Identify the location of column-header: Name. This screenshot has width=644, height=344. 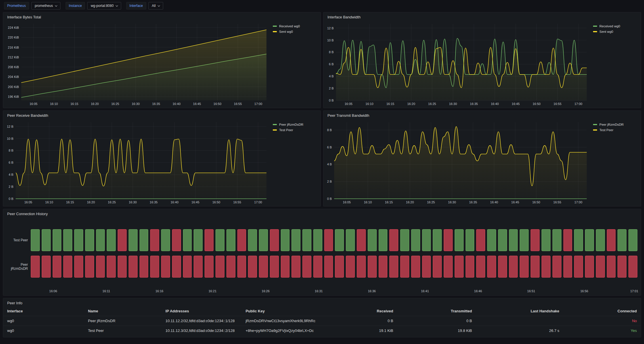
(123, 311).